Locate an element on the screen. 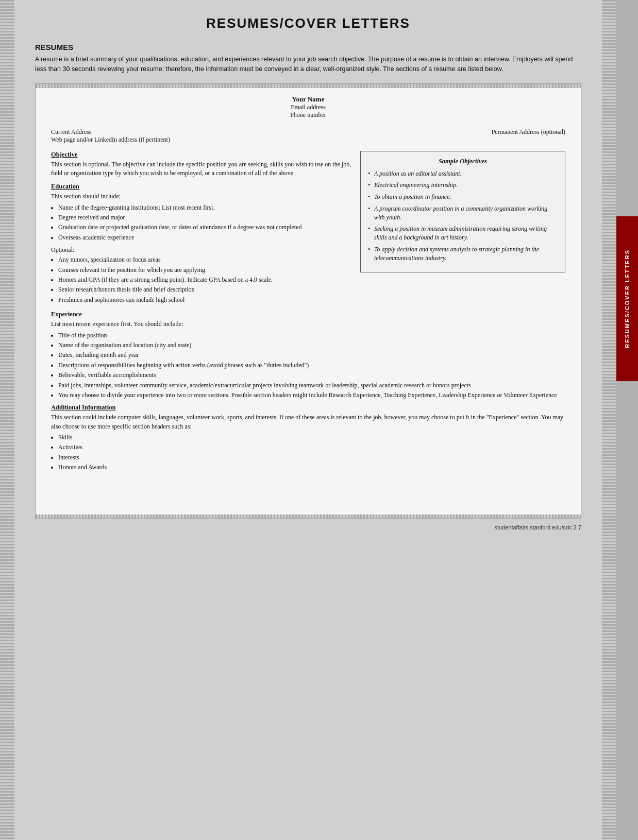  resume-address-row: Current Address Web page and/or LinkedIn… is located at coordinates (308, 136).